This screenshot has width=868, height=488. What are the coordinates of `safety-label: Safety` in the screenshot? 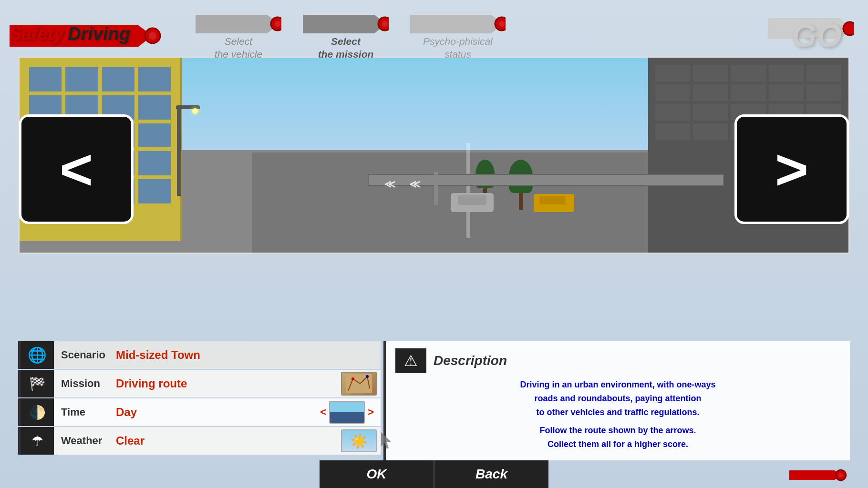 It's located at (37, 34).